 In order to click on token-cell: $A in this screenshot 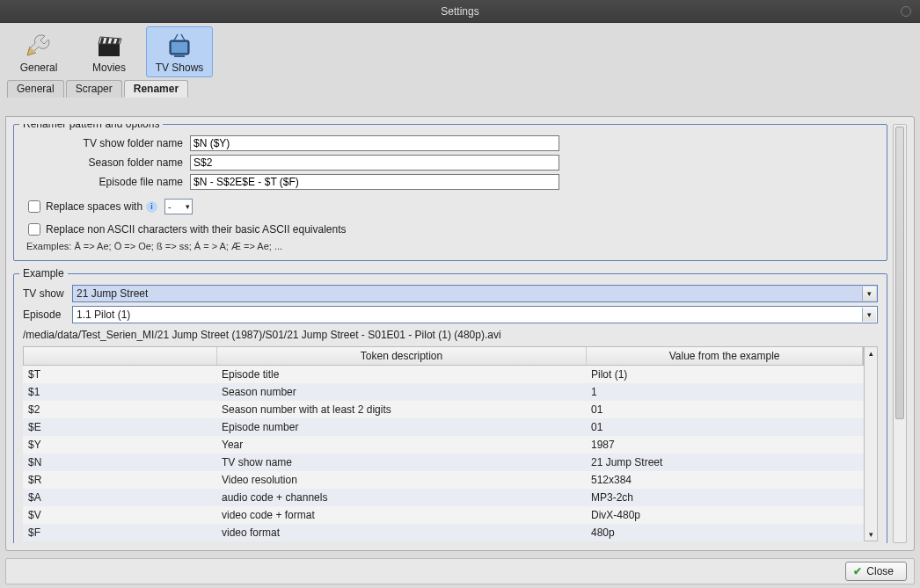, I will do `click(120, 497)`.